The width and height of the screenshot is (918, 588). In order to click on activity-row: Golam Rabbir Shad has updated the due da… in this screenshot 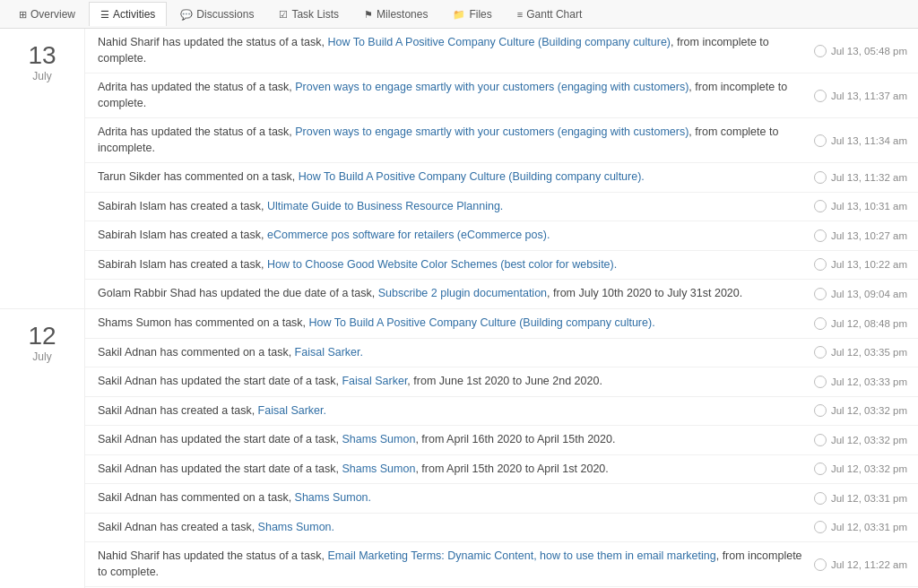, I will do `click(502, 294)`.